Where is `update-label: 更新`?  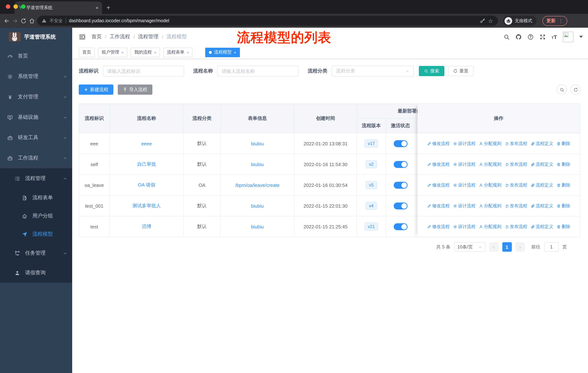 update-label: 更新 is located at coordinates (551, 21).